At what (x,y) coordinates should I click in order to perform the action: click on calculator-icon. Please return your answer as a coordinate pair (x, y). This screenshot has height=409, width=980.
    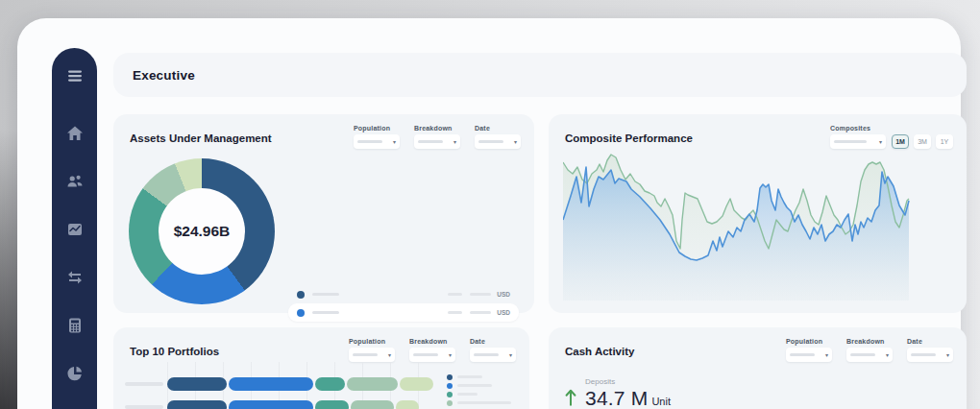
    Looking at the image, I should click on (75, 325).